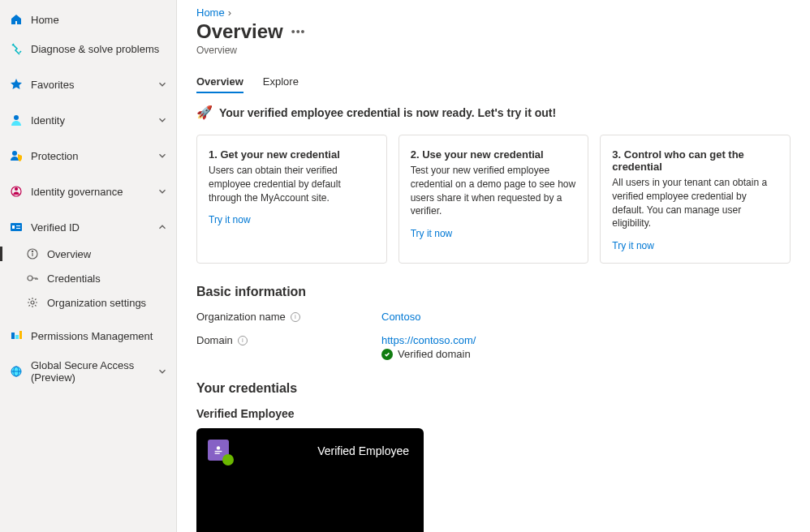 This screenshot has height=532, width=810. Describe the element at coordinates (88, 227) in the screenshot. I see `nav-verified-id: Verified ID` at that location.